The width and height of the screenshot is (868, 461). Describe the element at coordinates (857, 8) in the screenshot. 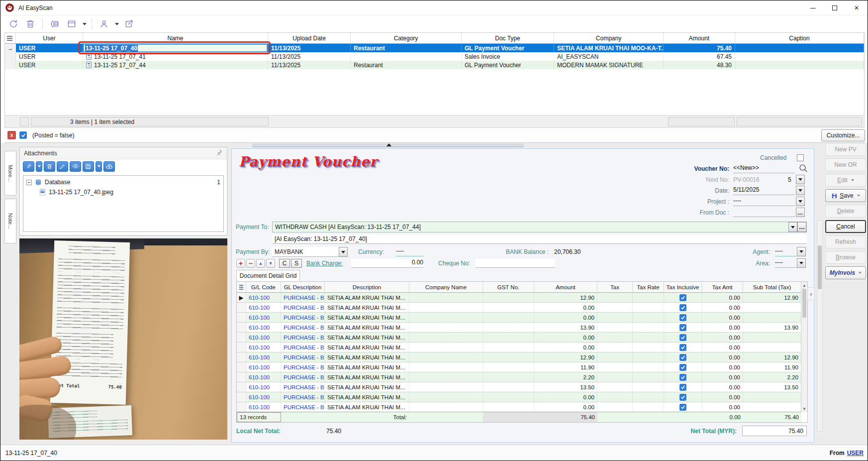

I see `close-button: ✕` at that location.